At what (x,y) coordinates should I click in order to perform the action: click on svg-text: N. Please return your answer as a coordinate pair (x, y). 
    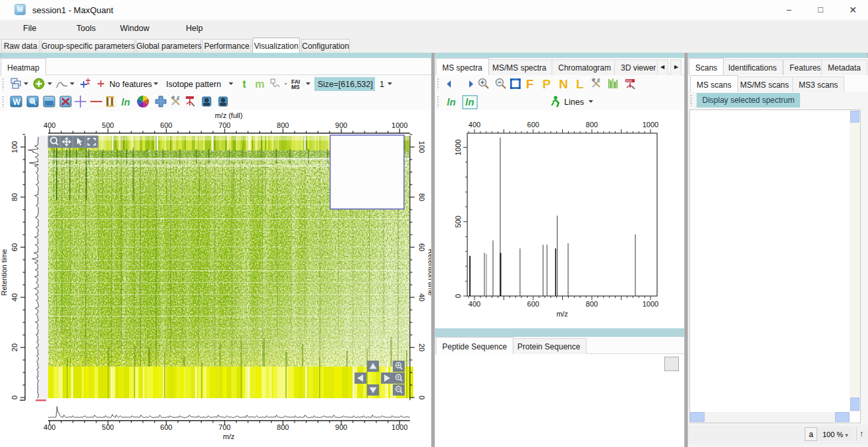
    Looking at the image, I should click on (564, 84).